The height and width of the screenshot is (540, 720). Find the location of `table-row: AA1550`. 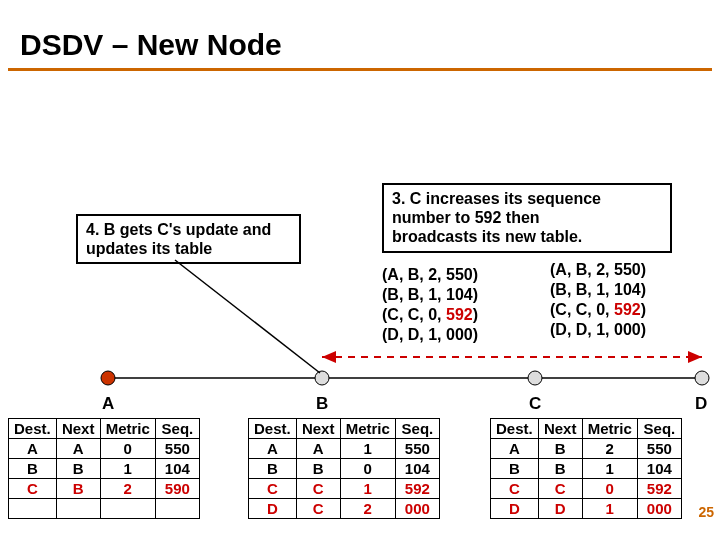

table-row: AA1550 is located at coordinates (344, 449).